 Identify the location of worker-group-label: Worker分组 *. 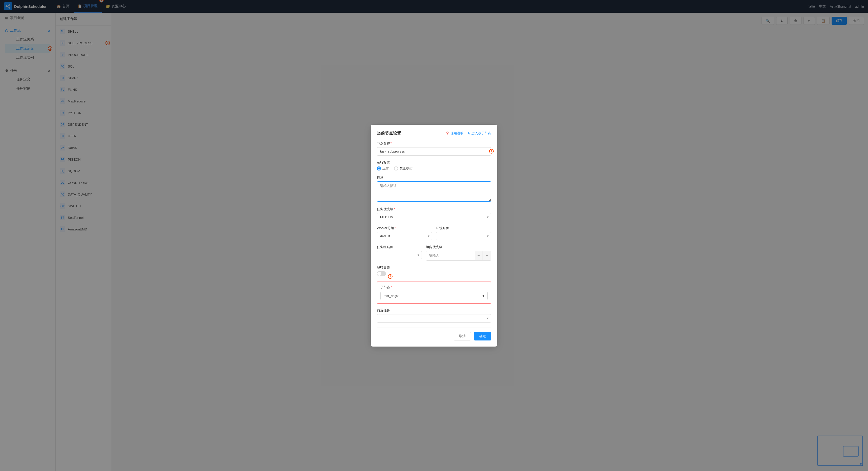
(404, 228).